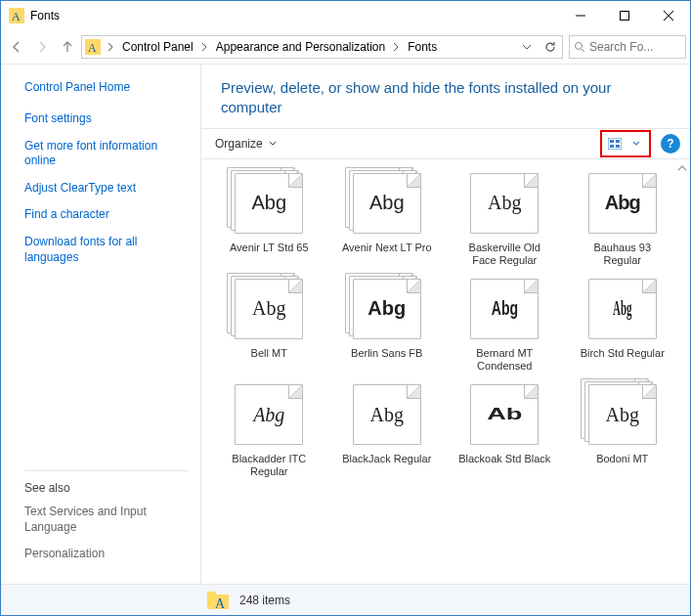 The image size is (691, 616). What do you see at coordinates (107, 87) in the screenshot?
I see `control-panel-home-link: Control Panel Home` at bounding box center [107, 87].